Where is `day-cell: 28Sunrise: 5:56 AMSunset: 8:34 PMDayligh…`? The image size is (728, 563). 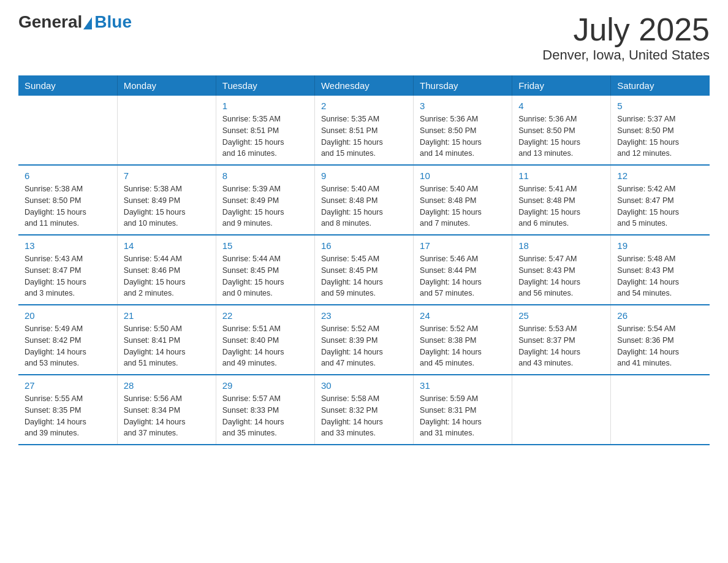 day-cell: 28Sunrise: 5:56 AMSunset: 8:34 PMDayligh… is located at coordinates (167, 410).